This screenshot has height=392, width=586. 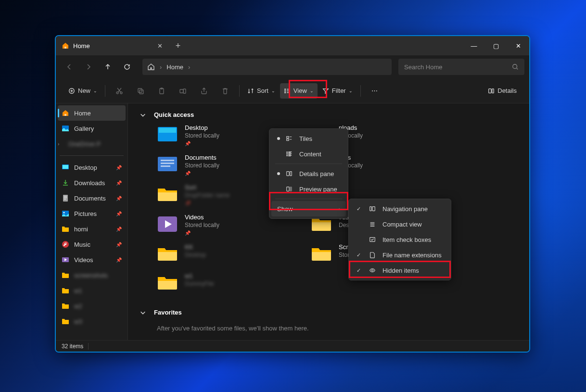 What do you see at coordinates (219, 254) in the screenshot?
I see `item-blurred: KKDesktop` at bounding box center [219, 254].